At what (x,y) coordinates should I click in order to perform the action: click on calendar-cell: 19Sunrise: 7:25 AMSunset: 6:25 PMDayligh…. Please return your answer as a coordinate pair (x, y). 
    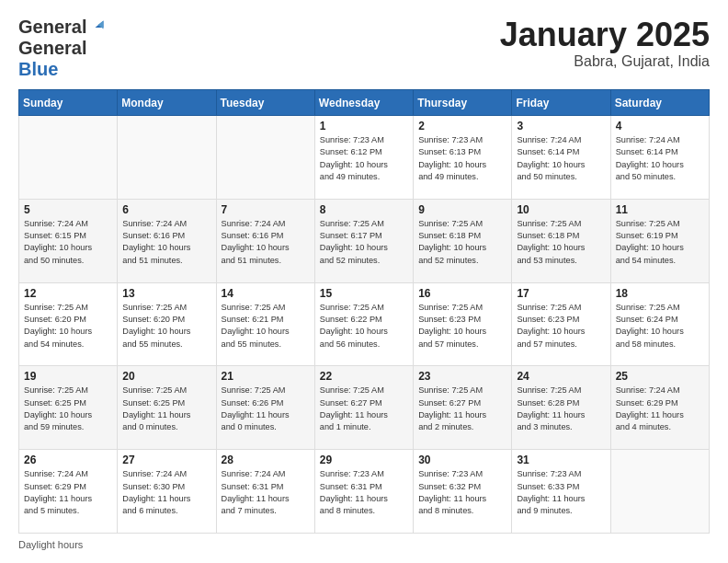
    Looking at the image, I should click on (68, 408).